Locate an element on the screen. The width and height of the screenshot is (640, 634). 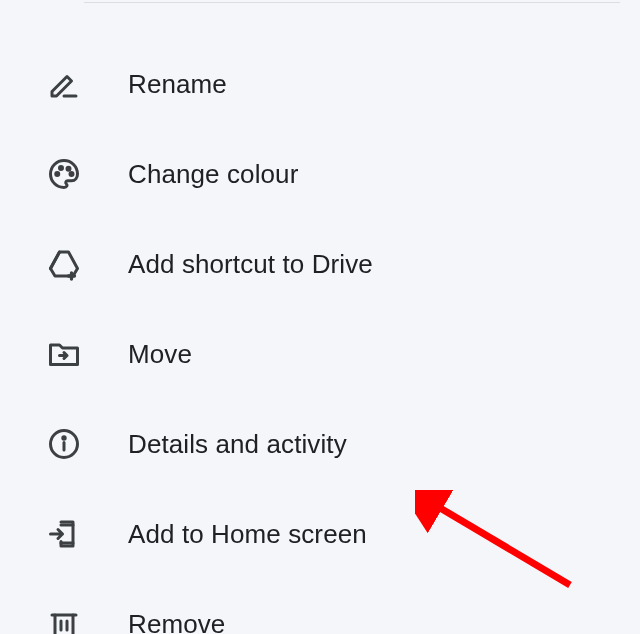
menu-item-label: Rename is located at coordinates (178, 84).